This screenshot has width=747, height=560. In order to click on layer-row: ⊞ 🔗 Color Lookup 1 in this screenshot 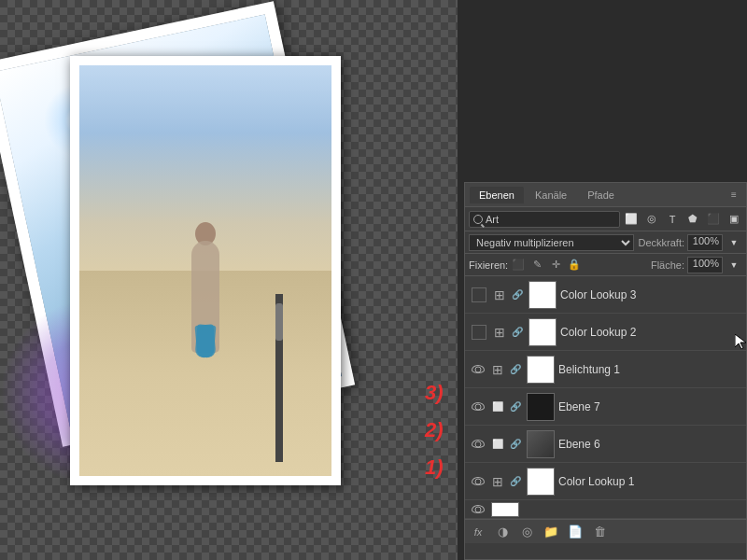, I will do `click(605, 482)`.